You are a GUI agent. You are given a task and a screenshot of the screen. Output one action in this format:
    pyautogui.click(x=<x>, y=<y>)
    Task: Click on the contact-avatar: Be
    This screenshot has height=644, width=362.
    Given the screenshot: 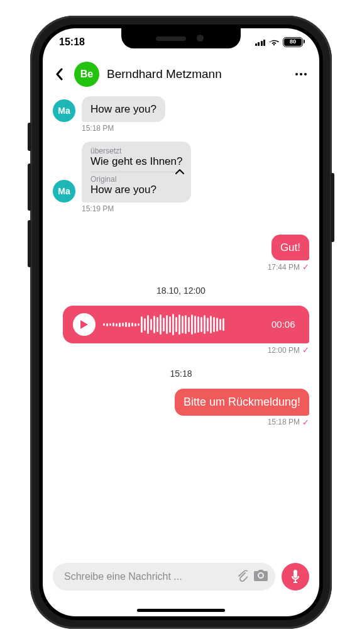 What is the action you would take?
    pyautogui.click(x=87, y=74)
    